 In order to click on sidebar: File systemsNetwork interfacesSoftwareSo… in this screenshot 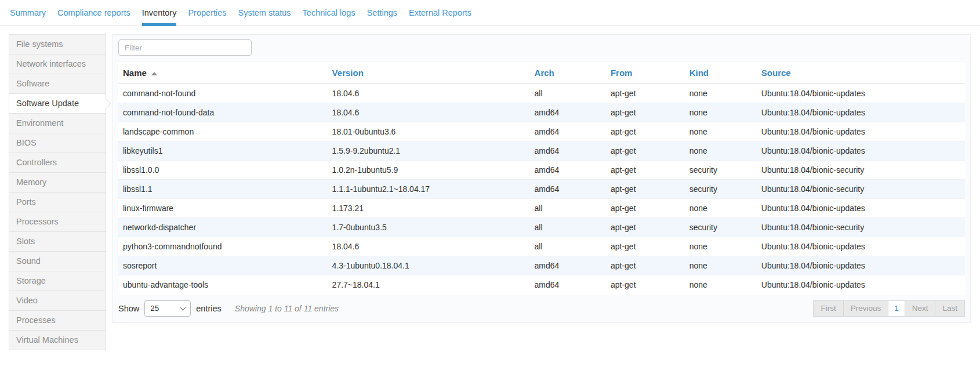, I will do `click(57, 193)`.